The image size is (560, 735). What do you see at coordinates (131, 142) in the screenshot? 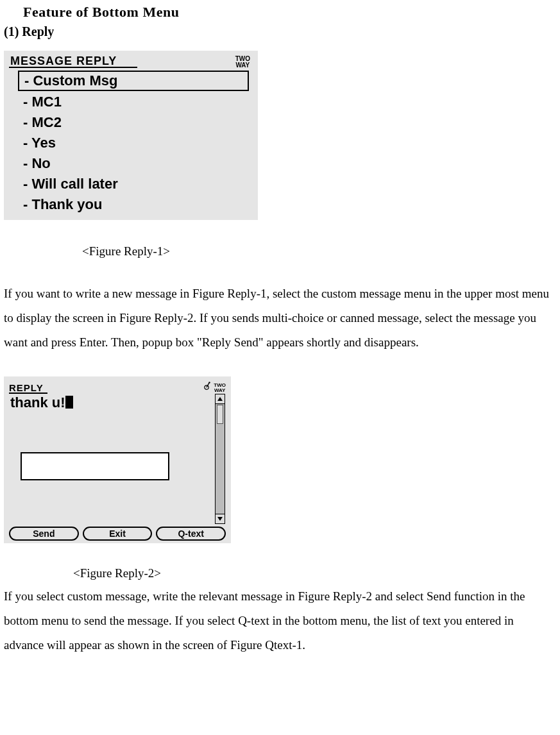
I see `fig1-list: - Custom Msg - MC1 - MC2 - Yes - No - Wi…` at bounding box center [131, 142].